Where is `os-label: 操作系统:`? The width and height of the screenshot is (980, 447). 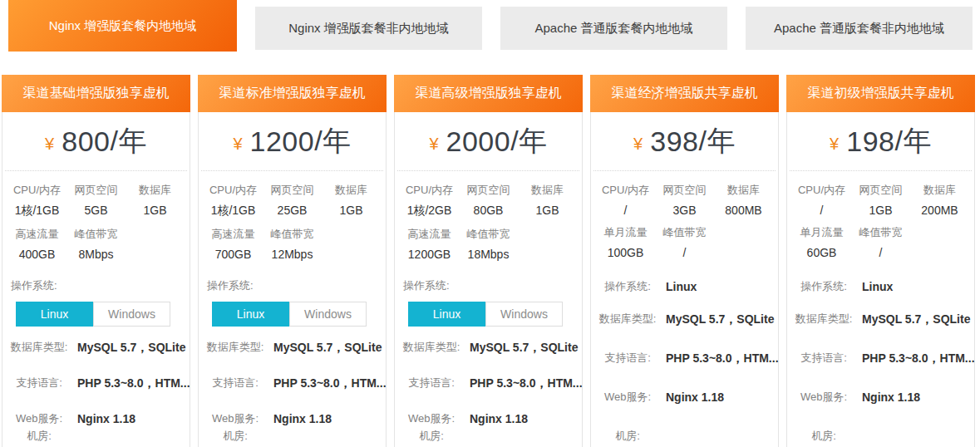 os-label: 操作系统: is located at coordinates (628, 287).